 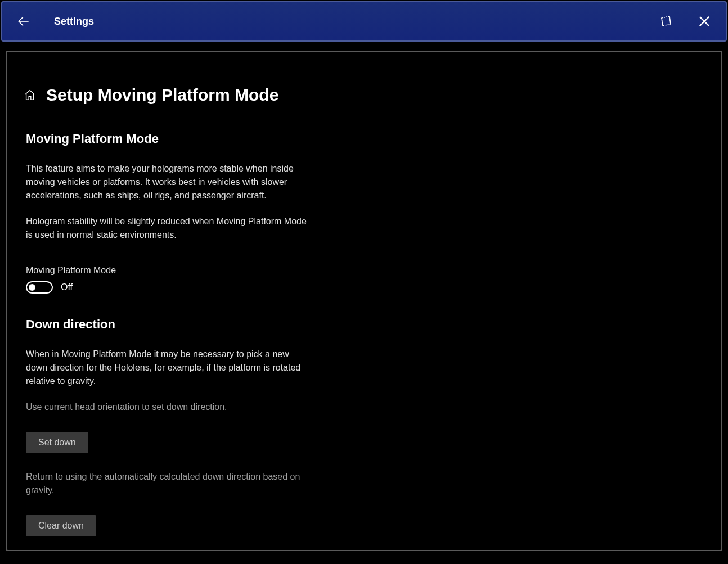 I want to click on home-button, so click(x=30, y=95).